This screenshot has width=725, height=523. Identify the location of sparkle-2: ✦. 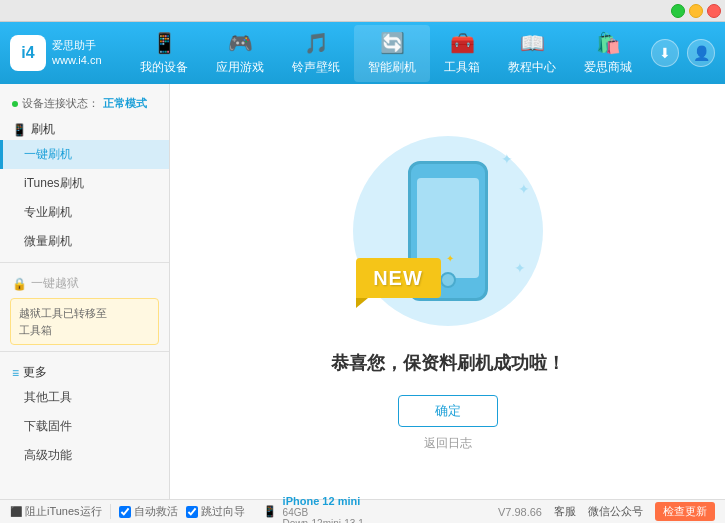
(524, 189).